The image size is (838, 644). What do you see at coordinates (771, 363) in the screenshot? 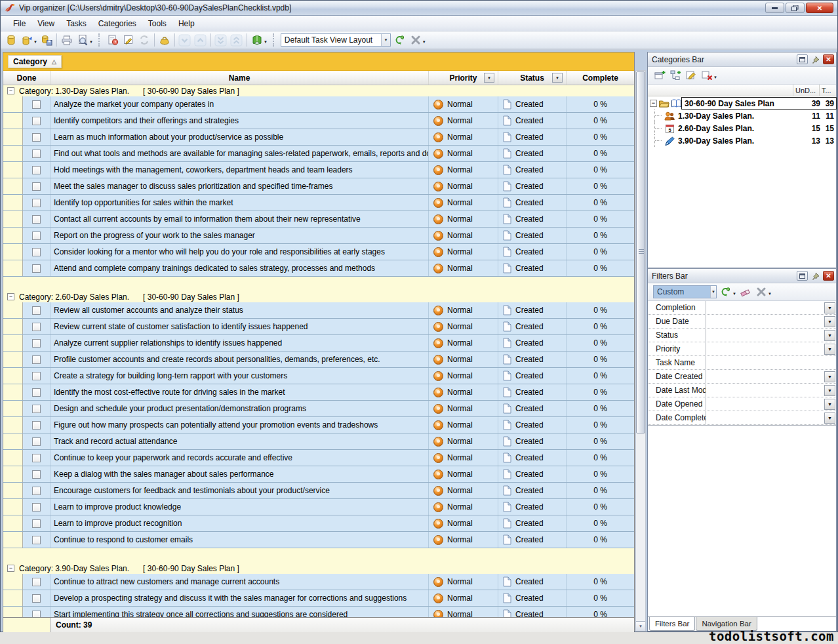
I see `filter-value-field` at bounding box center [771, 363].